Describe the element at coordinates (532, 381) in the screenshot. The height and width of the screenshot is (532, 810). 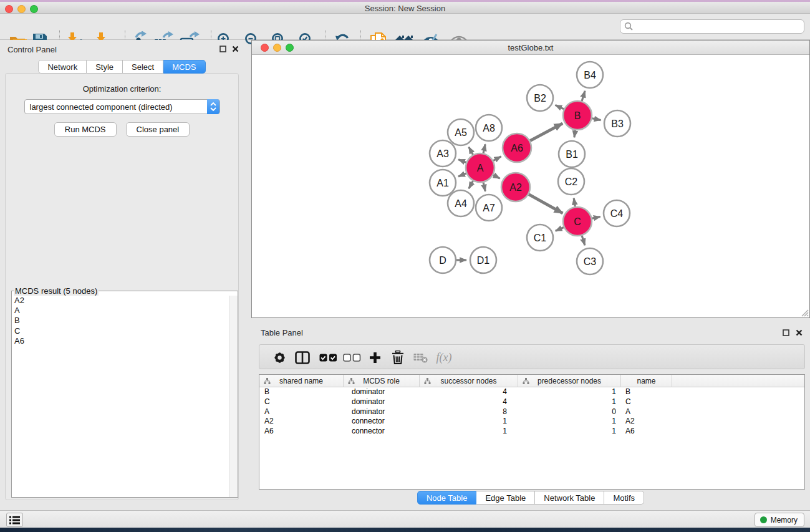
I see `node-table-header: shared nameMCDS rolesuccessor nodesprede…` at that location.